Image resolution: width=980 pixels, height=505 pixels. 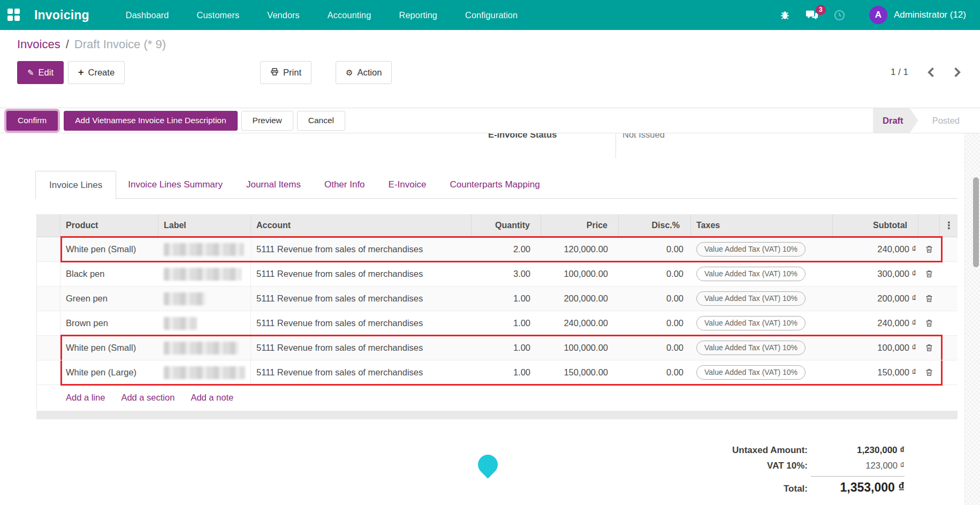 What do you see at coordinates (878, 15) in the screenshot?
I see `avatar: A` at bounding box center [878, 15].